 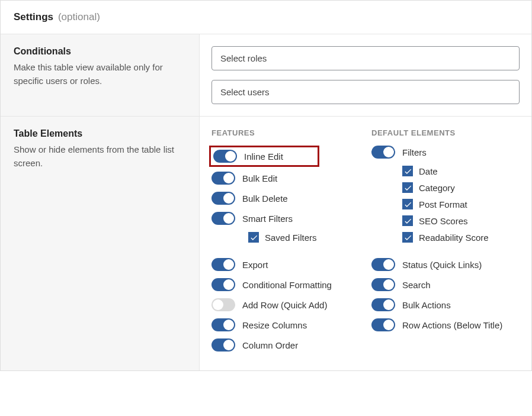 I want to click on default-header: DEFAULT ELEMENTS, so click(x=446, y=133).